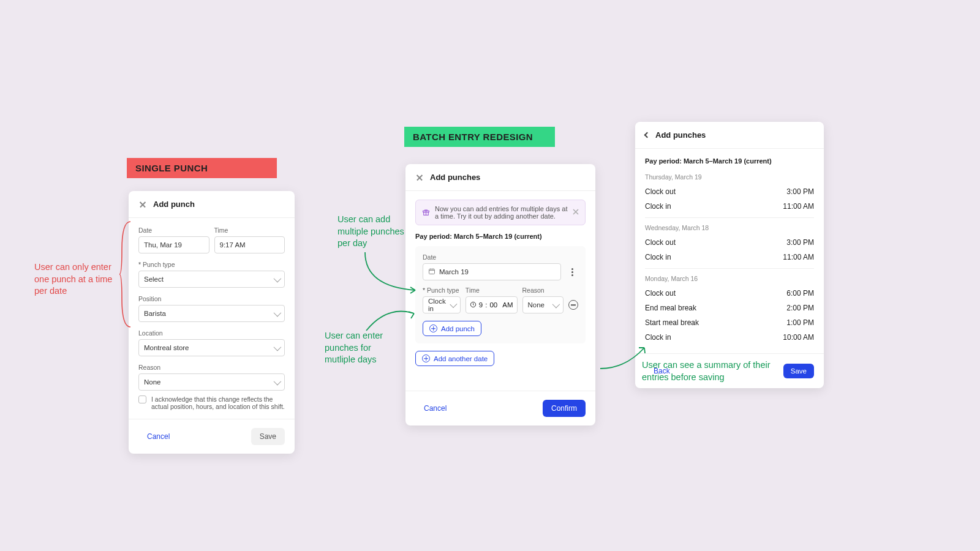 This screenshot has width=980, height=551. Describe the element at coordinates (572, 272) in the screenshot. I see `date-overflow-menu` at that location.